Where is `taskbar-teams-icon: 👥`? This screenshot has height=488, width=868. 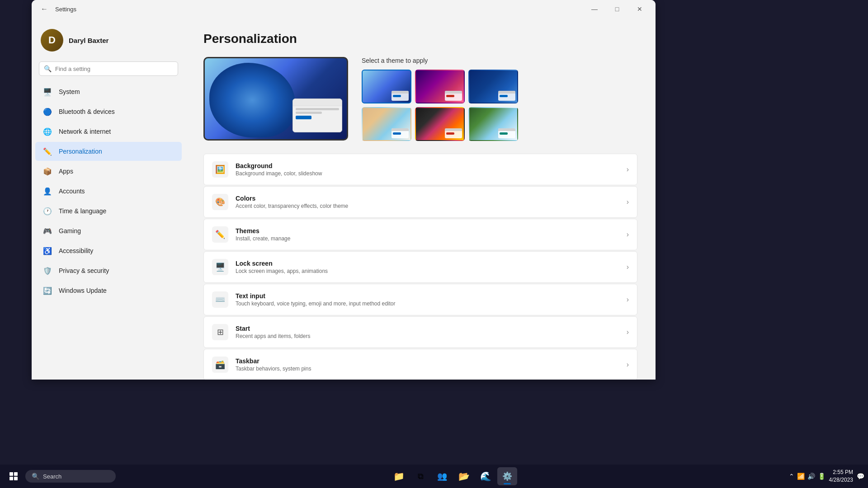 taskbar-teams-icon: 👥 is located at coordinates (442, 476).